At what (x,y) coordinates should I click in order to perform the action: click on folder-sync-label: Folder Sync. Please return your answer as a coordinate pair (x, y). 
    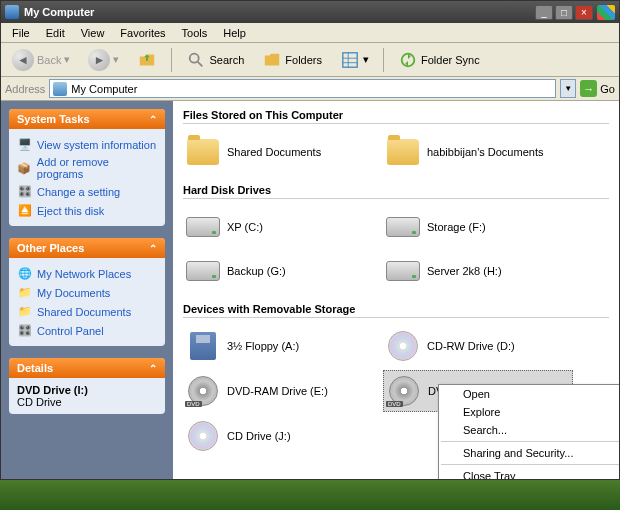
    Looking at the image, I should click on (450, 60).